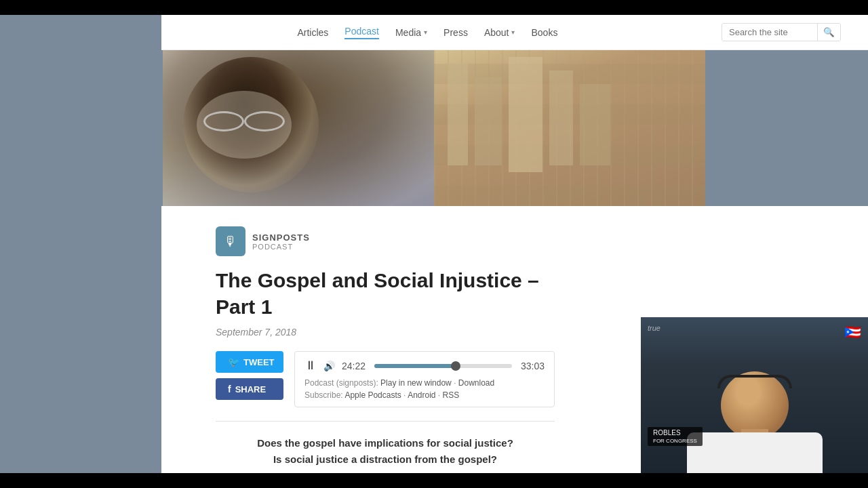 The image size is (868, 488). I want to click on nav-articles: Articles, so click(313, 33).